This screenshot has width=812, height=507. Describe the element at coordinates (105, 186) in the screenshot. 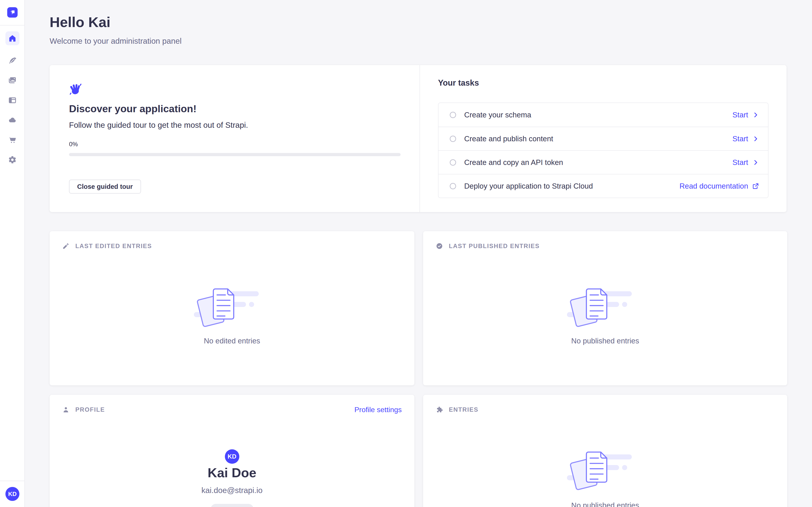

I see `close-guided-tour-button: Close guided tour` at that location.